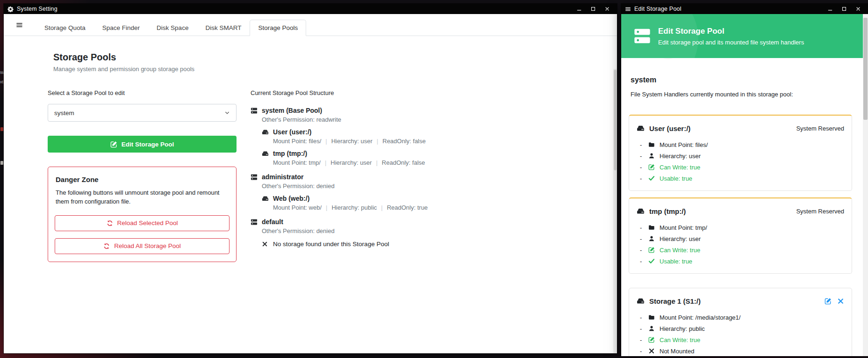 This screenshot has height=358, width=868. Describe the element at coordinates (740, 329) in the screenshot. I see `handler-row-hierarchy: Hierarchy: public` at that location.